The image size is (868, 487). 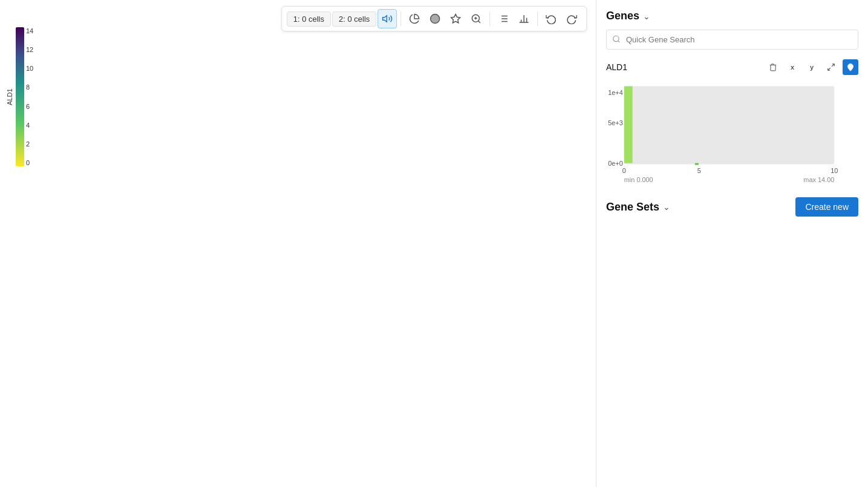 What do you see at coordinates (354, 19) in the screenshot?
I see `cell2-button: 2: 0 cells` at bounding box center [354, 19].